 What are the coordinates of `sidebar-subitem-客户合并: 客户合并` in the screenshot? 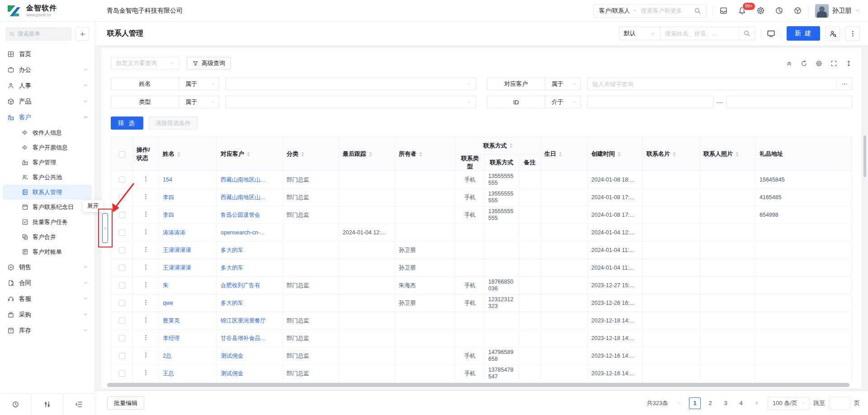 It's located at (47, 237).